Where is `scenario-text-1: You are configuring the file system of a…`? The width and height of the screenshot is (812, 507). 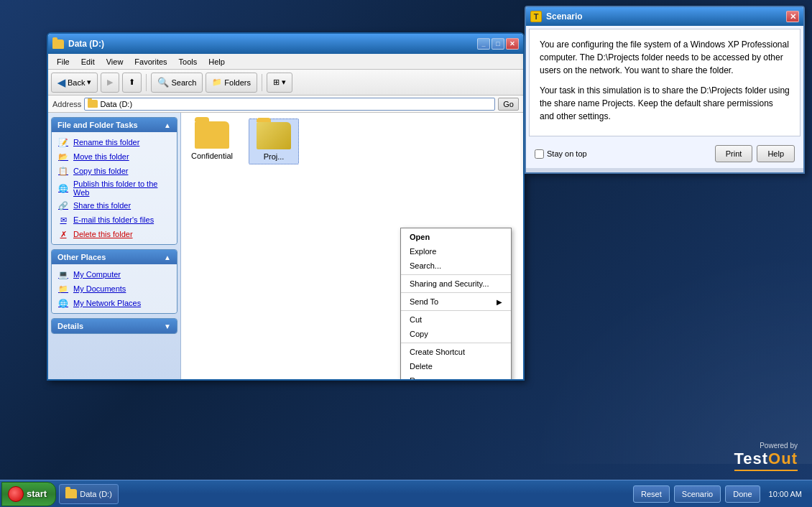 scenario-text-1: You are configuring the file system of a… is located at coordinates (665, 57).